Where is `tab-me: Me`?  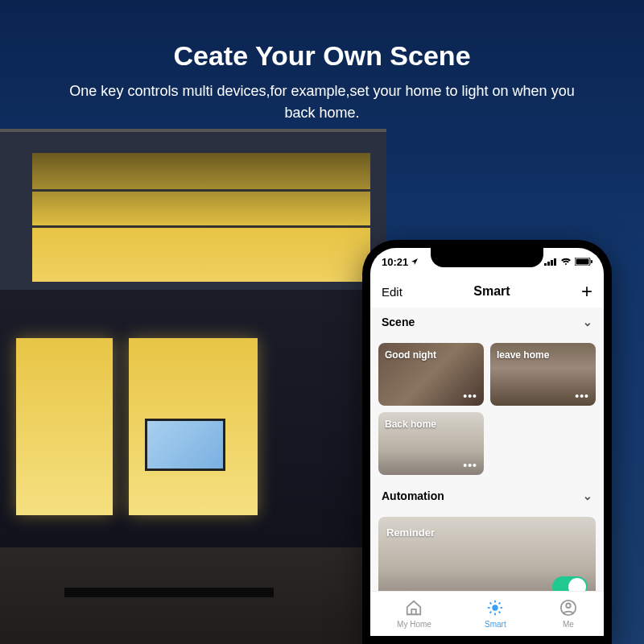
tab-me: Me is located at coordinates (568, 613).